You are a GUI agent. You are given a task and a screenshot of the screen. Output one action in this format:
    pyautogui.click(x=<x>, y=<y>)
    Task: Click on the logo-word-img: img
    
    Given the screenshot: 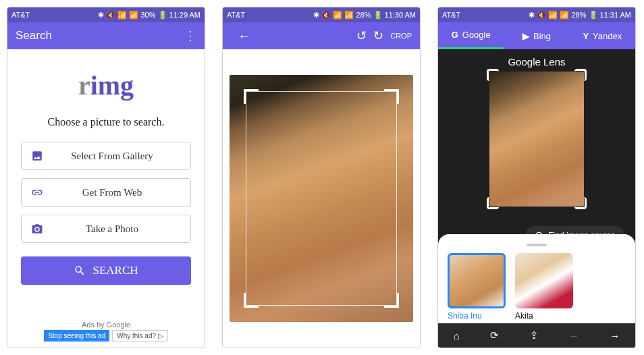 What is the action you would take?
    pyautogui.click(x=112, y=85)
    